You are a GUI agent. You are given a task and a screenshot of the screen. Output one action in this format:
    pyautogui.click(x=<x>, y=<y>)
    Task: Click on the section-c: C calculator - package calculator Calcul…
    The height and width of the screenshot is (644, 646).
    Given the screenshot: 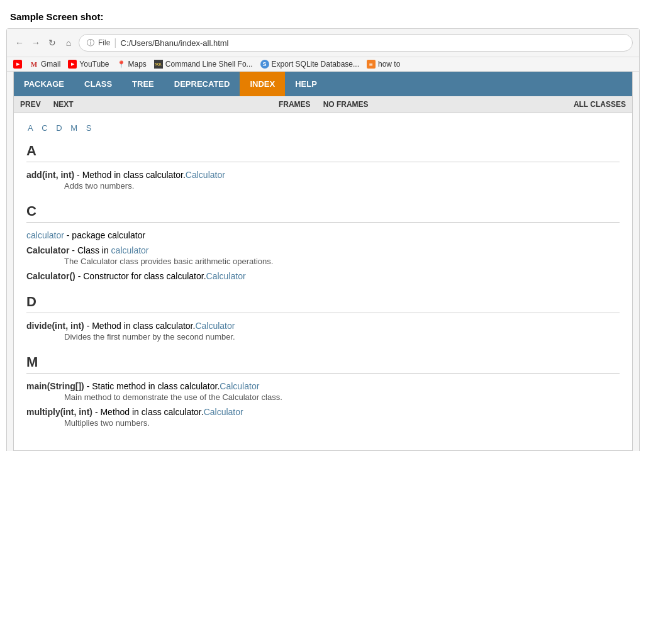 What is the action you would take?
    pyautogui.click(x=323, y=242)
    